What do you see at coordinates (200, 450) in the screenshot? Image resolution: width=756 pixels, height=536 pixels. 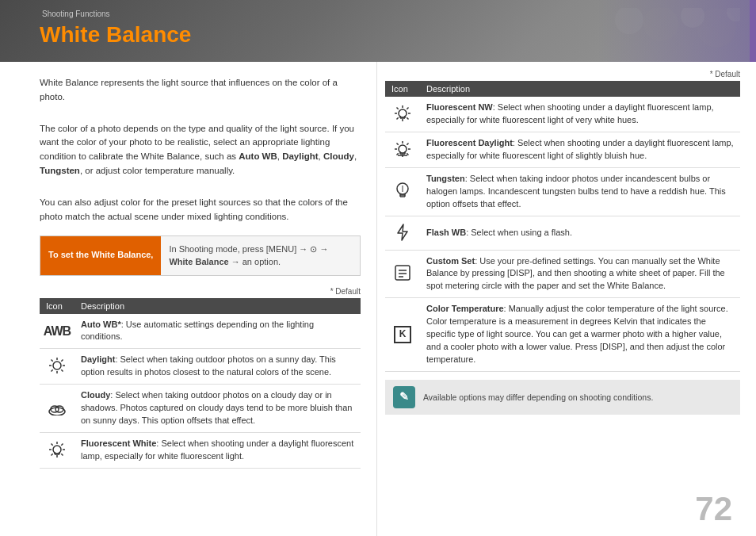 I see `table-row: Fluorescent White: Select when shooting …` at bounding box center [200, 450].